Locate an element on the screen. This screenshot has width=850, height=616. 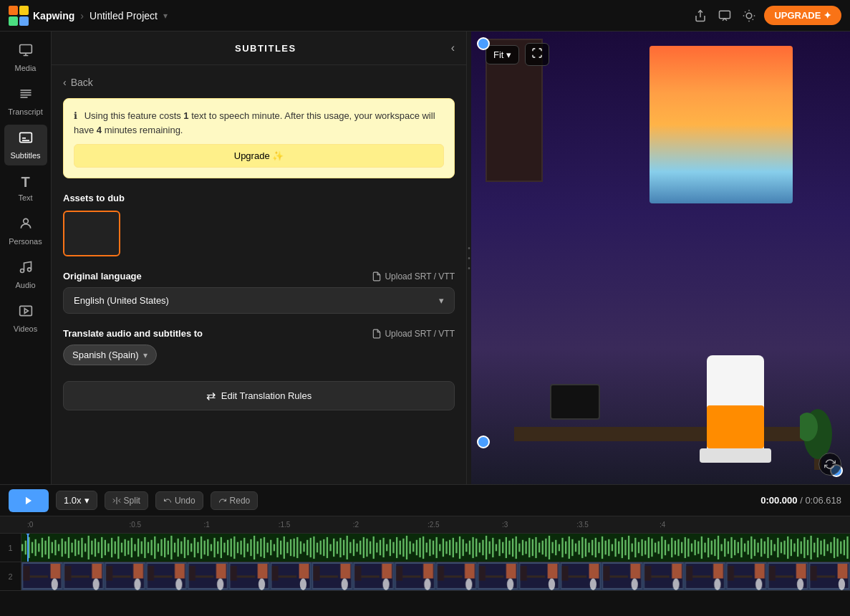
upload-srt-label: Upload SRT / VTT is located at coordinates (420, 276).